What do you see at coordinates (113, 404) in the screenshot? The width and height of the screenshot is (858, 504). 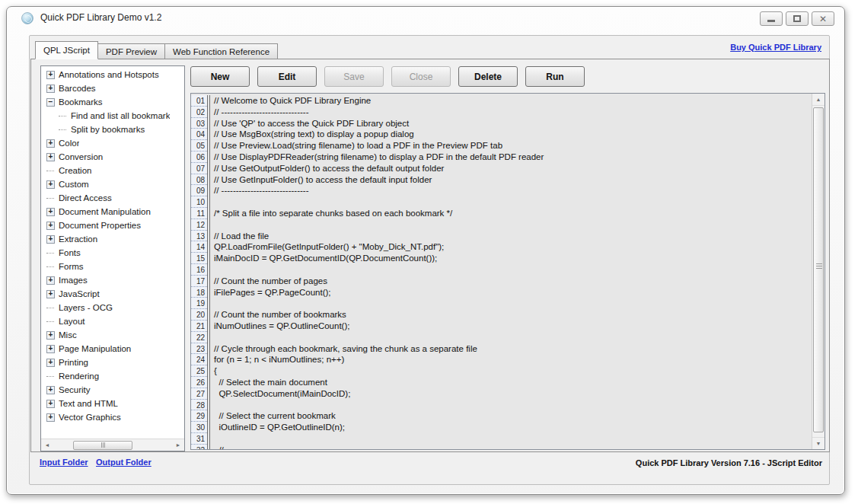 I see `tree-item-text-and-html: +Text and HTML` at bounding box center [113, 404].